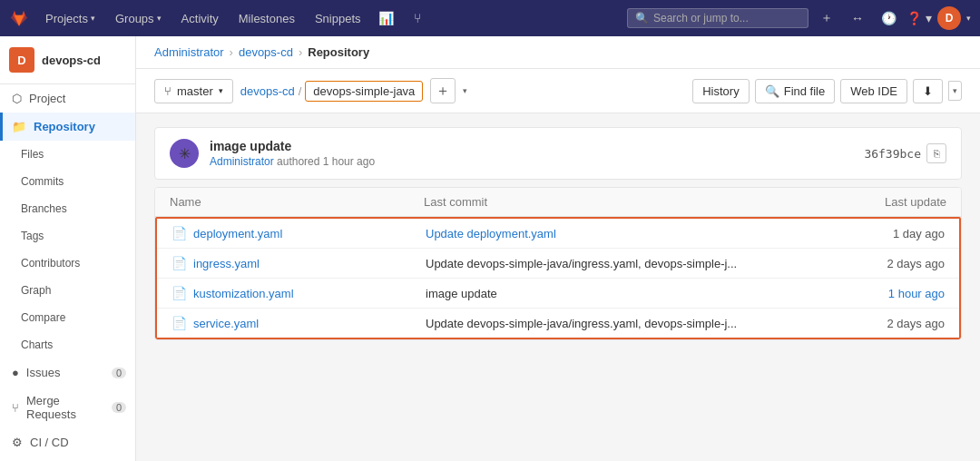 The image size is (980, 461). What do you see at coordinates (532, 162) in the screenshot?
I see `commit-meta: Administrator authored 1 hour ago` at bounding box center [532, 162].